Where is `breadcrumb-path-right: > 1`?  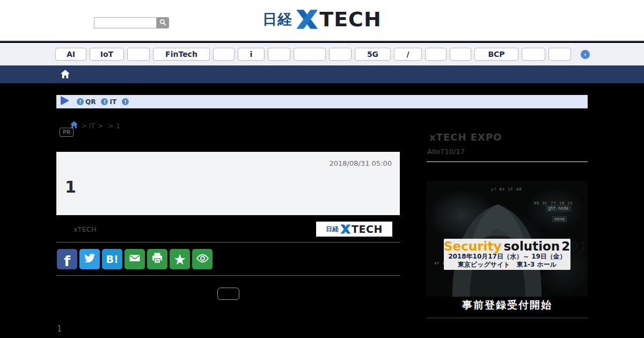
breadcrumb-path-right: > 1 is located at coordinates (114, 126).